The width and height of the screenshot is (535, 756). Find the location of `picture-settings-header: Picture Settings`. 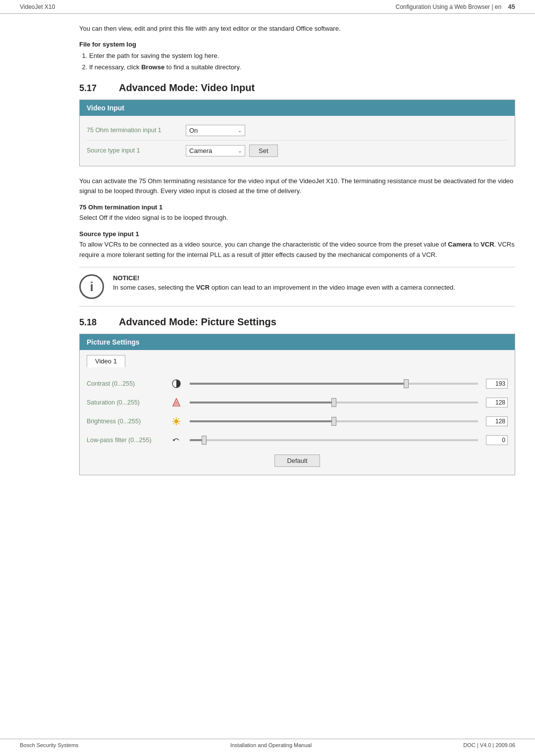

picture-settings-header: Picture Settings is located at coordinates (297, 342).